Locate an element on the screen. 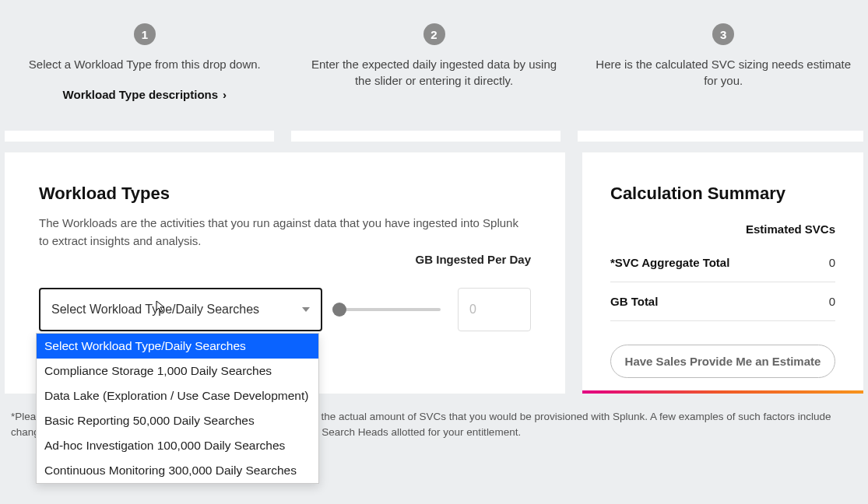  calculation-summary-title: Calculation Summary is located at coordinates (722, 194).